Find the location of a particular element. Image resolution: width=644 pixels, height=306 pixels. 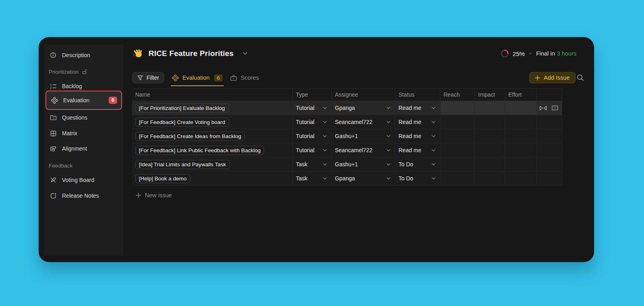

sidebar-item-backlog: 1 2 Backlog is located at coordinates (84, 86).